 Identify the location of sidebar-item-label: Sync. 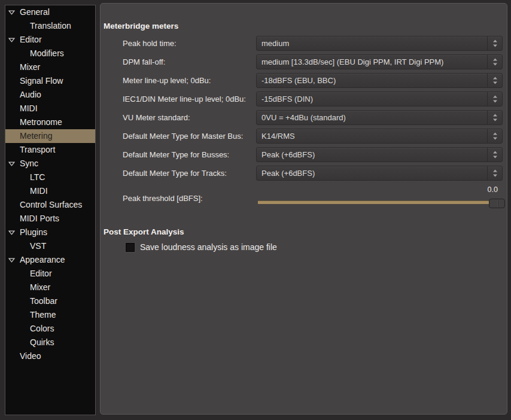
(29, 163).